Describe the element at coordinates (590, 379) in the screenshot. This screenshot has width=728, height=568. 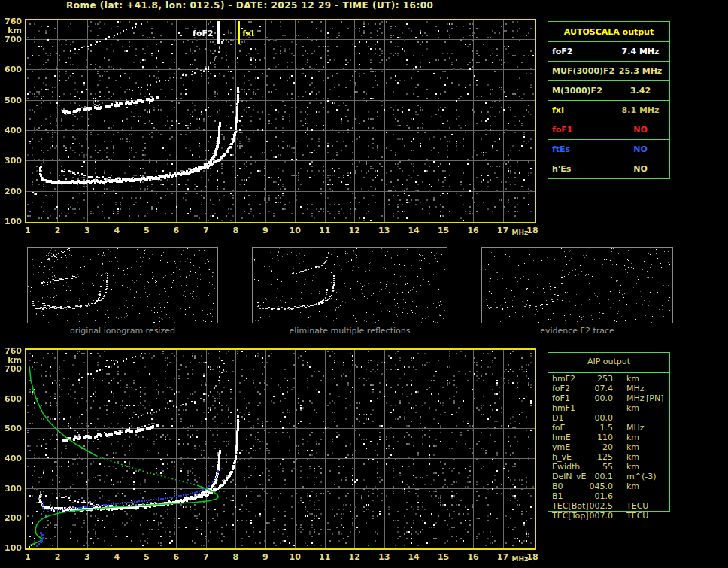
I see `parameter-value: 253` at that location.